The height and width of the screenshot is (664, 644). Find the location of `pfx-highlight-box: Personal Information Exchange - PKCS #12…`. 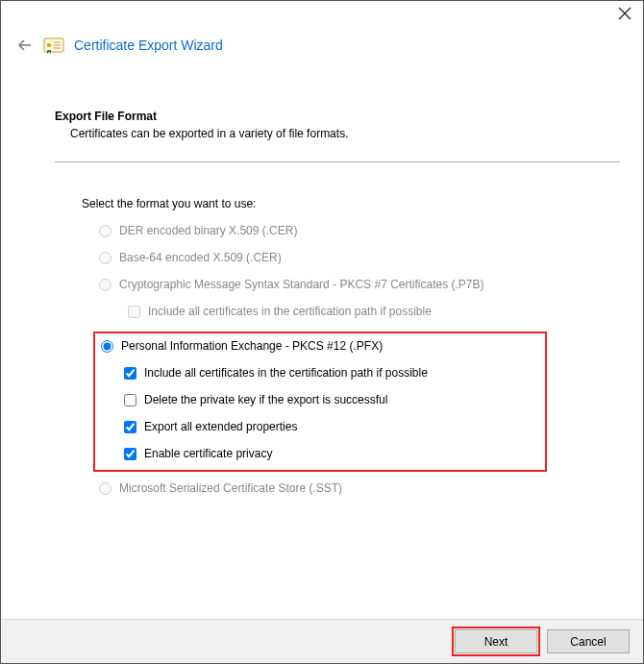

pfx-highlight-box: Personal Information Exchange - PKCS #12… is located at coordinates (320, 402).